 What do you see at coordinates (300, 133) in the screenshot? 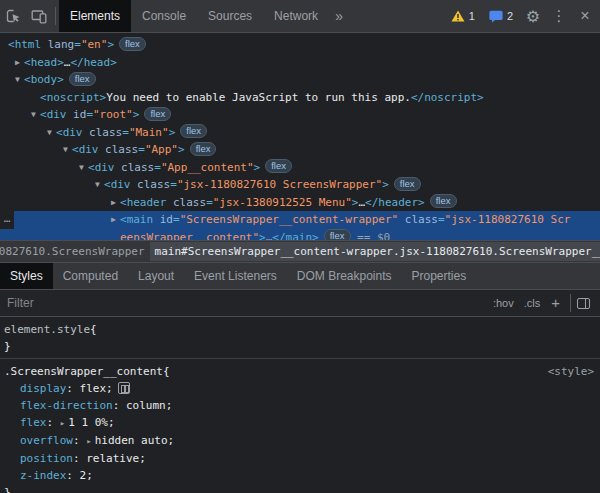
I see `dom-tree-row: ▼<div class="Main">flex` at bounding box center [300, 133].